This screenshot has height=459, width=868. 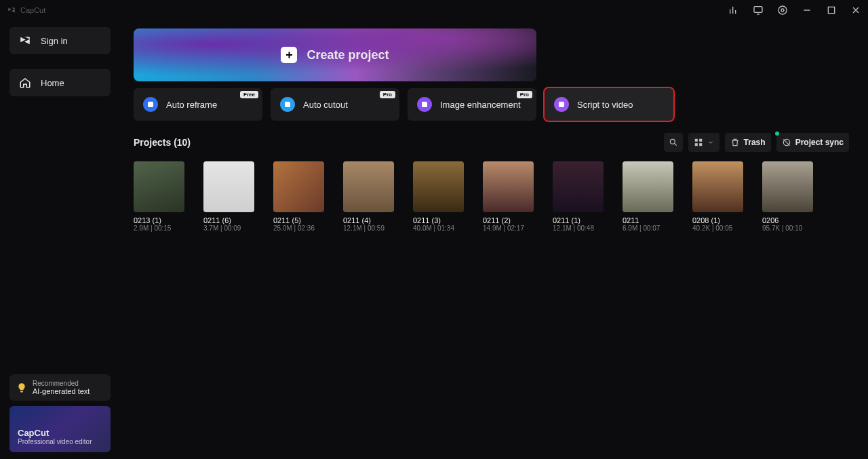 What do you see at coordinates (198, 104) in the screenshot?
I see `feature-reframe: FreeAuto reframe` at bounding box center [198, 104].